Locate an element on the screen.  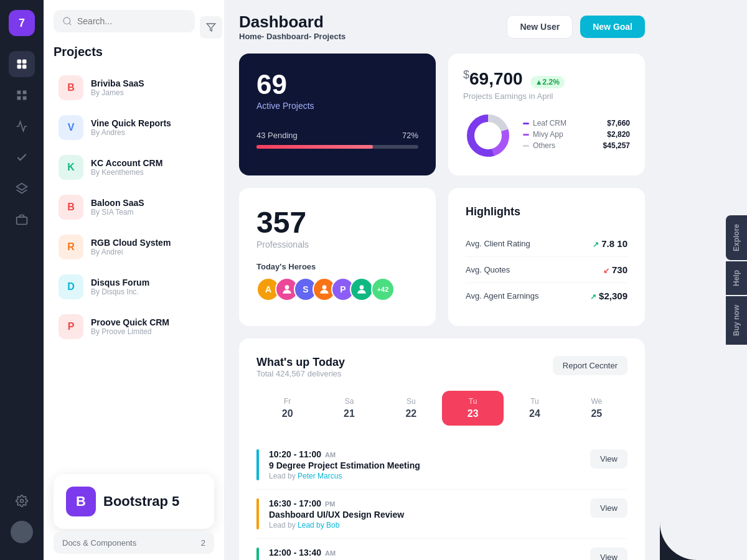
sidebar-item-dashboard is located at coordinates (22, 64).